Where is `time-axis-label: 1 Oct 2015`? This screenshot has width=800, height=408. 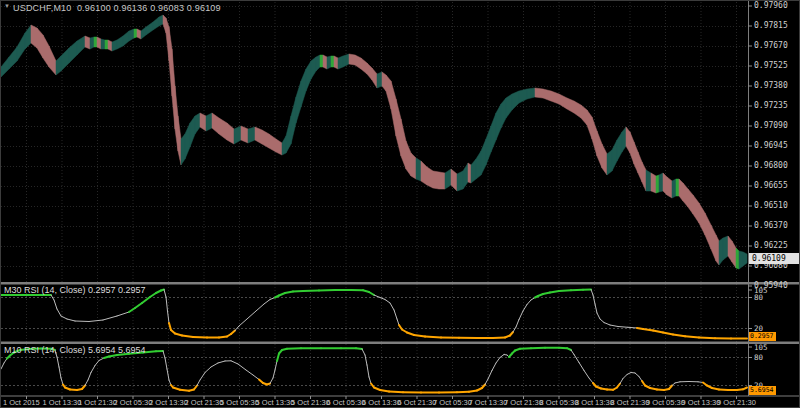
time-axis-label: 1 Oct 2015 is located at coordinates (22, 402).